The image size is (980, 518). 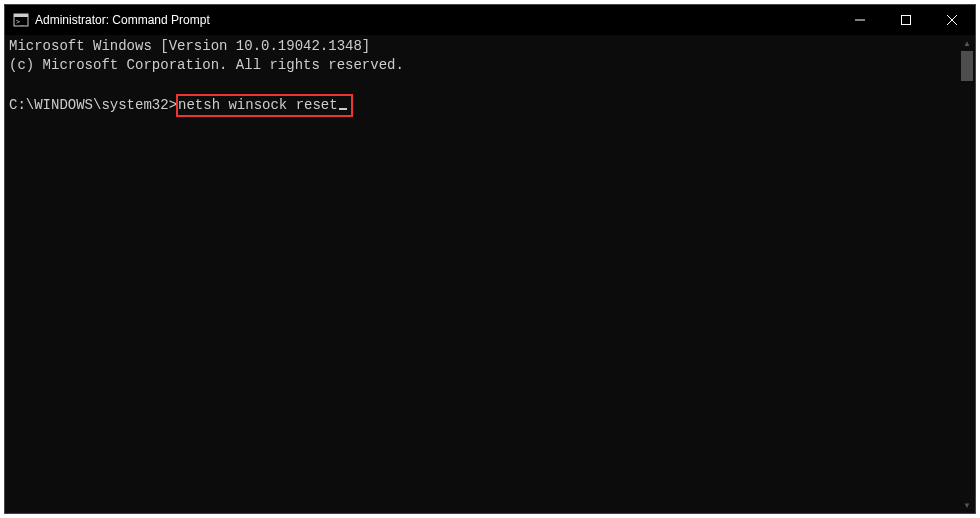 I want to click on titlebar: >_ Administrator: Command Prompt, so click(x=490, y=20).